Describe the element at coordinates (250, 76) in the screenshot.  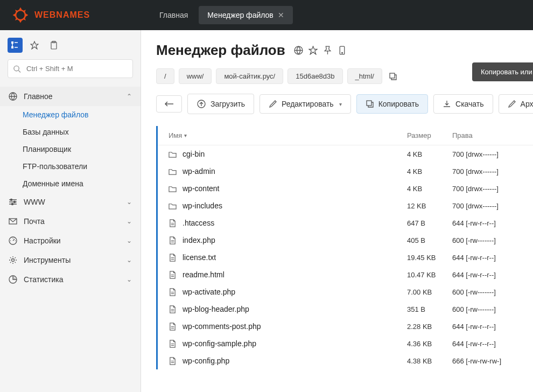
I see `breadcrumb-segment: мой-сайтик.рус/` at that location.